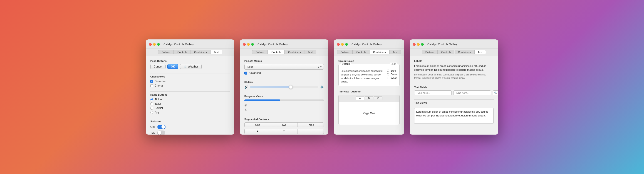 The height and width of the screenshot is (174, 644). What do you see at coordinates (454, 68) in the screenshot?
I see `label-text-1: Lorem ipsum dolor sit amet, consectetur …` at bounding box center [454, 68].